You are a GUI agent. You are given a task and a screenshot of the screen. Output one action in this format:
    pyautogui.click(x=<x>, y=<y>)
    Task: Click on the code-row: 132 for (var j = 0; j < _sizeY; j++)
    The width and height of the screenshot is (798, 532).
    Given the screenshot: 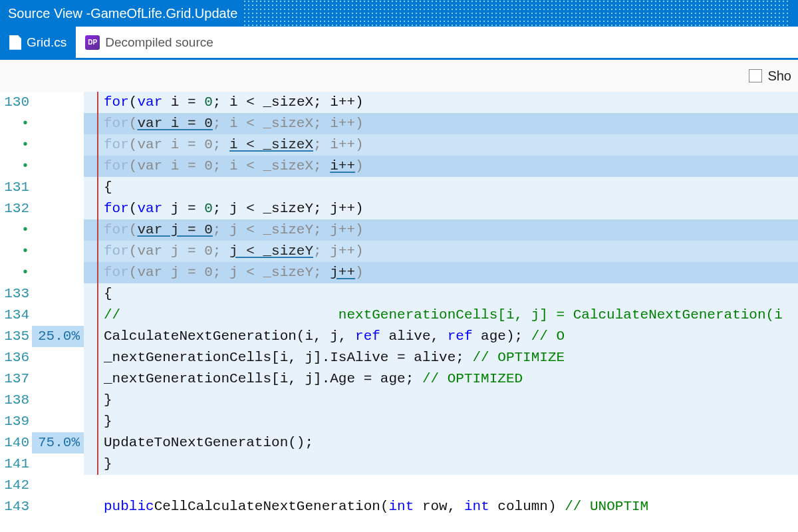 What is the action you would take?
    pyautogui.click(x=399, y=209)
    